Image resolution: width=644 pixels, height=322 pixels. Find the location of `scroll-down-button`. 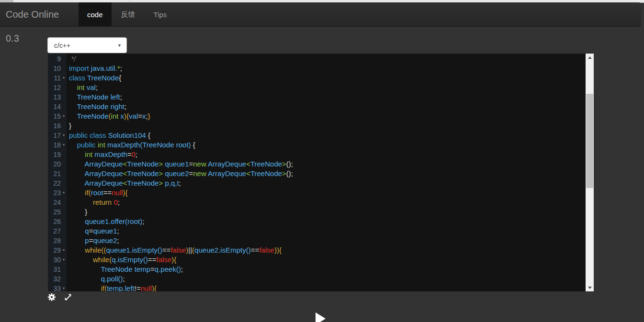

scroll-down-button is located at coordinates (590, 288).